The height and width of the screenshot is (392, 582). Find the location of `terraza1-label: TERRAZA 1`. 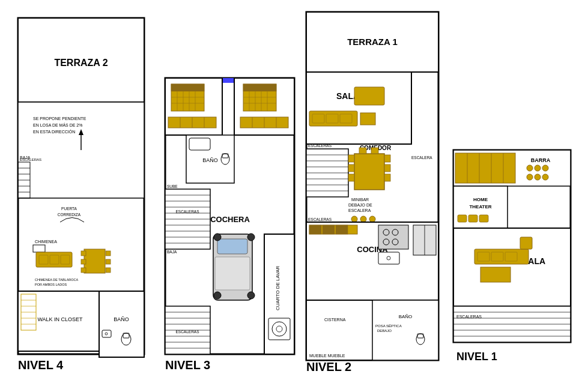

terraza1-label: TERRAZA 1 is located at coordinates (372, 42).